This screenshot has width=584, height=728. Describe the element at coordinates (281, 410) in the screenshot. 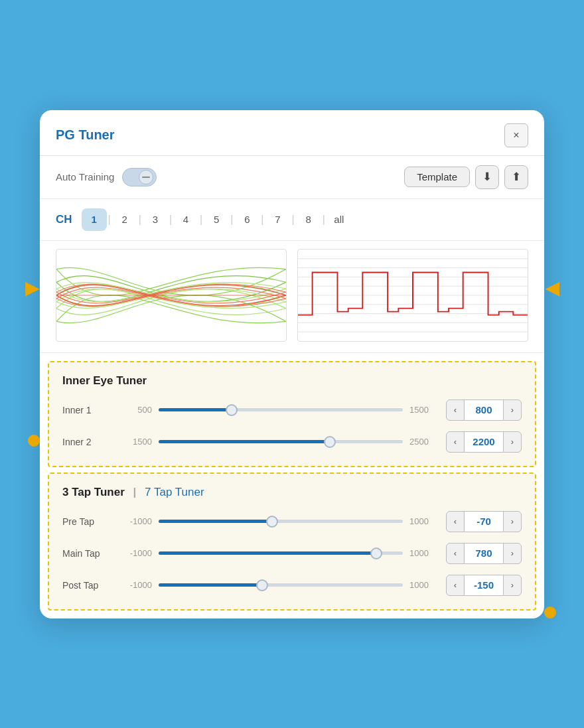

I see `inner1-slider` at that location.